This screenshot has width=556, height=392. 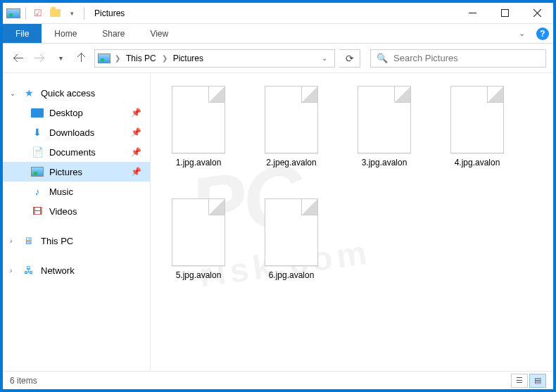 I want to click on app-icon, so click(x=13, y=13).